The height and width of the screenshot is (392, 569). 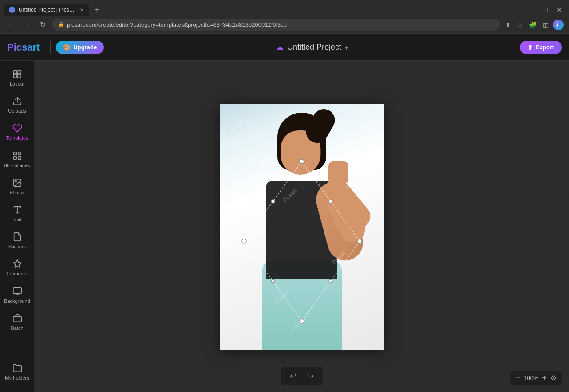 What do you see at coordinates (17, 226) in the screenshot?
I see `sidebar: Layout Uploads Templates` at bounding box center [17, 226].